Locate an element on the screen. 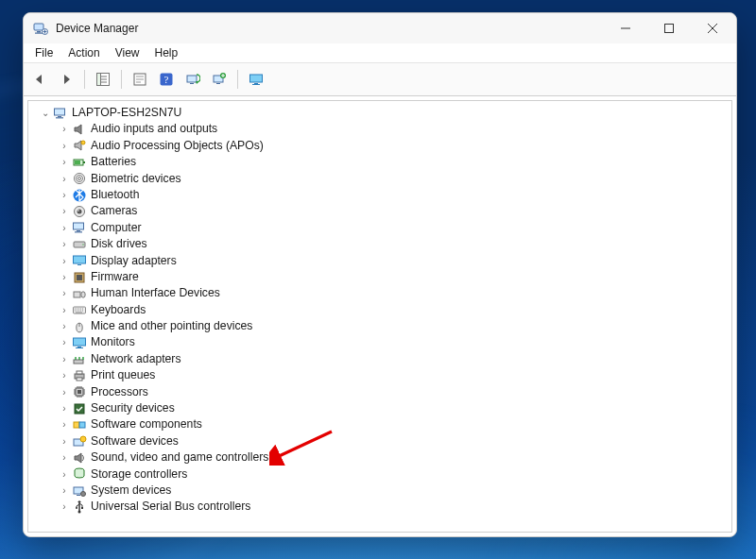 The width and height of the screenshot is (756, 559). menu-file: File is located at coordinates (43, 53).